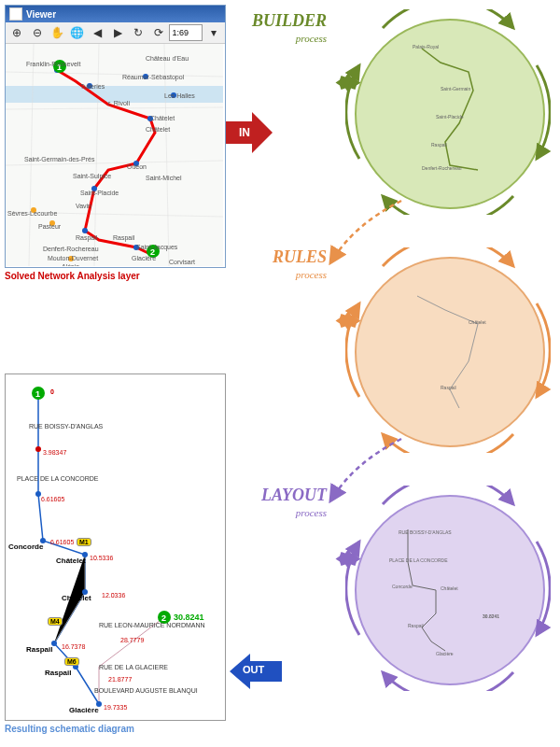 The image size is (560, 747). I want to click on refresh-icon: ↻, so click(138, 33).